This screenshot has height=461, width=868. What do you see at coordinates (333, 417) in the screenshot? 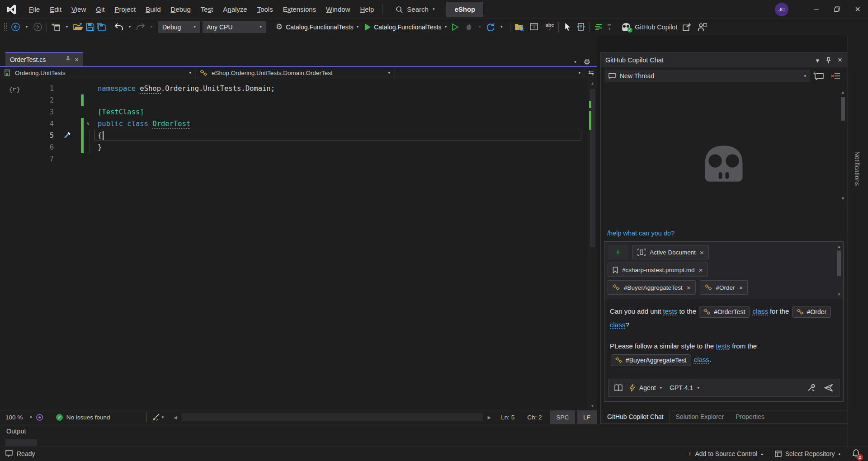
I see `editor-horizontal-scrollbar` at bounding box center [333, 417].